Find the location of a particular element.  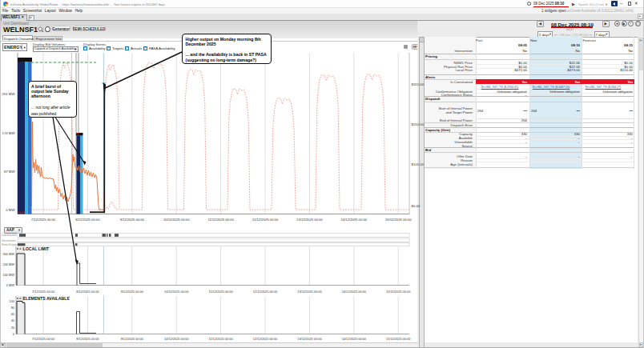

svg-text: 0 is located at coordinates (14, 334).